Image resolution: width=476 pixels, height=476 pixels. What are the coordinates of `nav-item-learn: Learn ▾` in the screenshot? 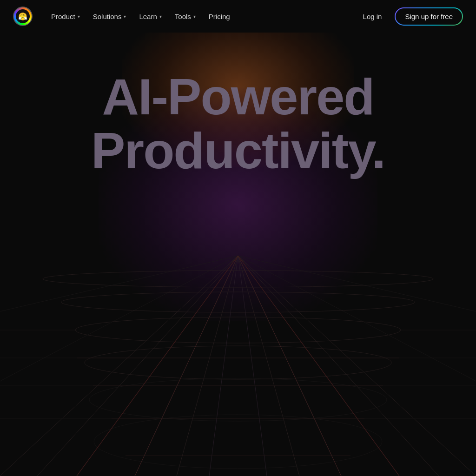 It's located at (150, 17).